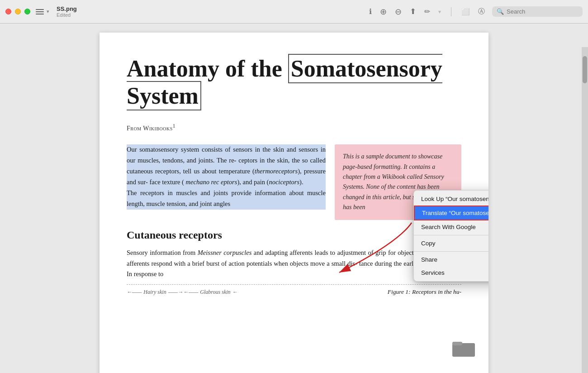  Describe the element at coordinates (40, 12) in the screenshot. I see `sidebar-toggle` at that location.